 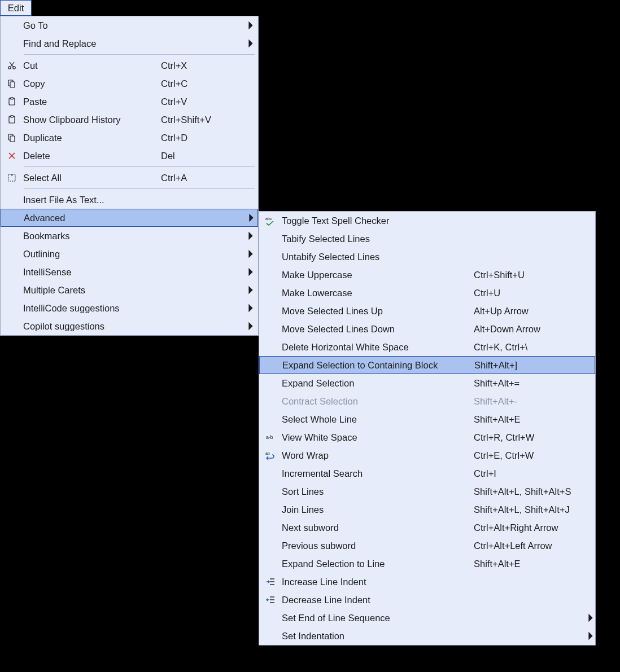 What do you see at coordinates (378, 257) in the screenshot?
I see `menu-label: Untabify Selected Lines` at bounding box center [378, 257].